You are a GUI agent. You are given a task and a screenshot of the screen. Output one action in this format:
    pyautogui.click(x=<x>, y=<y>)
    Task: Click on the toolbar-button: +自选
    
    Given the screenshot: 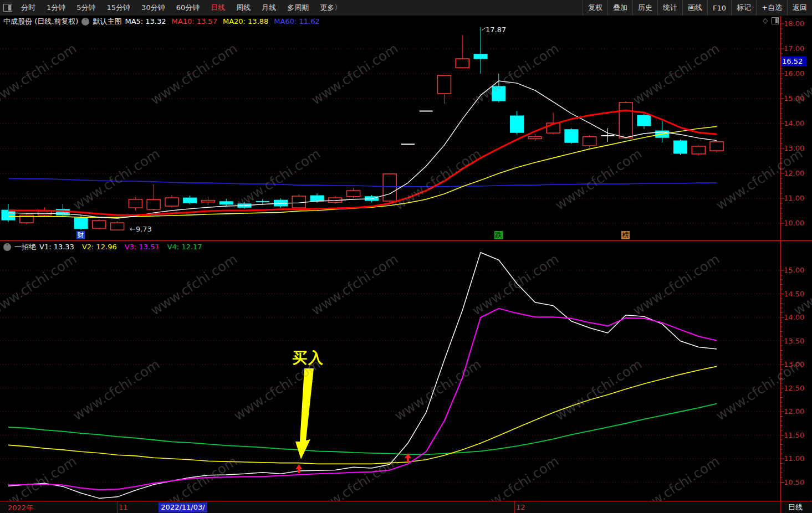 What is the action you would take?
    pyautogui.click(x=772, y=8)
    